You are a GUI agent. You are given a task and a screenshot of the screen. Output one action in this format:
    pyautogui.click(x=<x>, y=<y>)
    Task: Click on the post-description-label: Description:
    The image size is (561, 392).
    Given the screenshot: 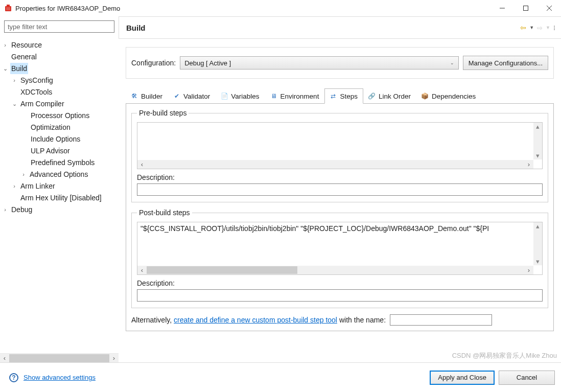 What is the action you would take?
    pyautogui.click(x=340, y=283)
    